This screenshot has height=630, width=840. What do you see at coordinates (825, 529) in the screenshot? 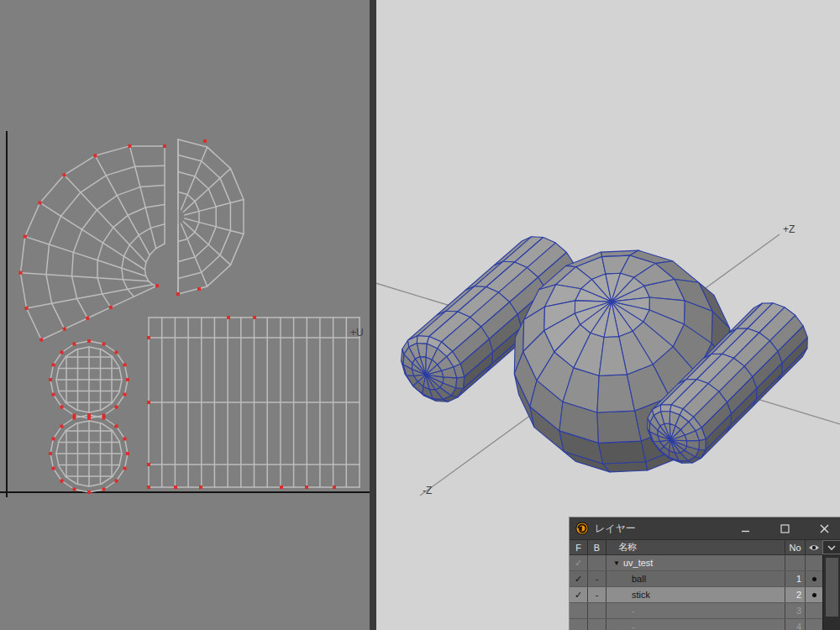
I see `close-icon` at bounding box center [825, 529].